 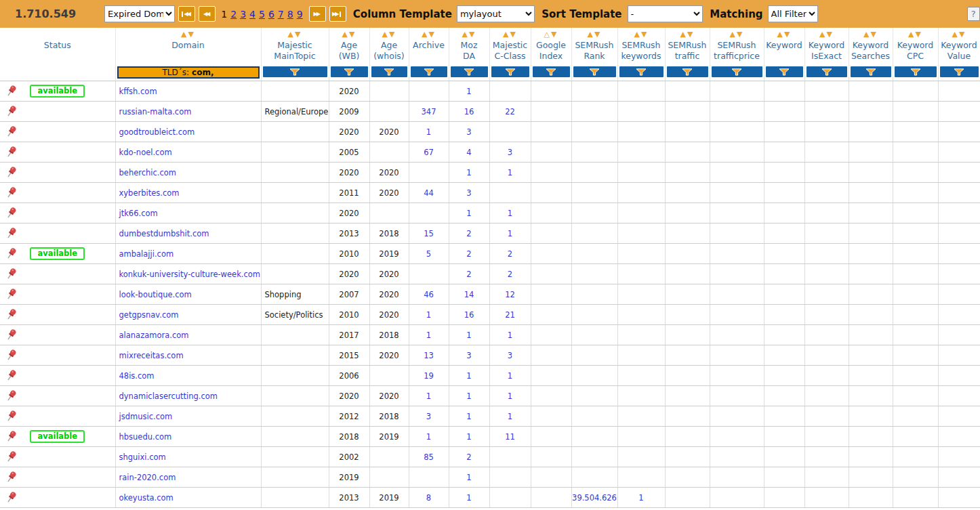 I want to click on sort-arrows-semrush-traffic: ▲▼, so click(x=687, y=35).